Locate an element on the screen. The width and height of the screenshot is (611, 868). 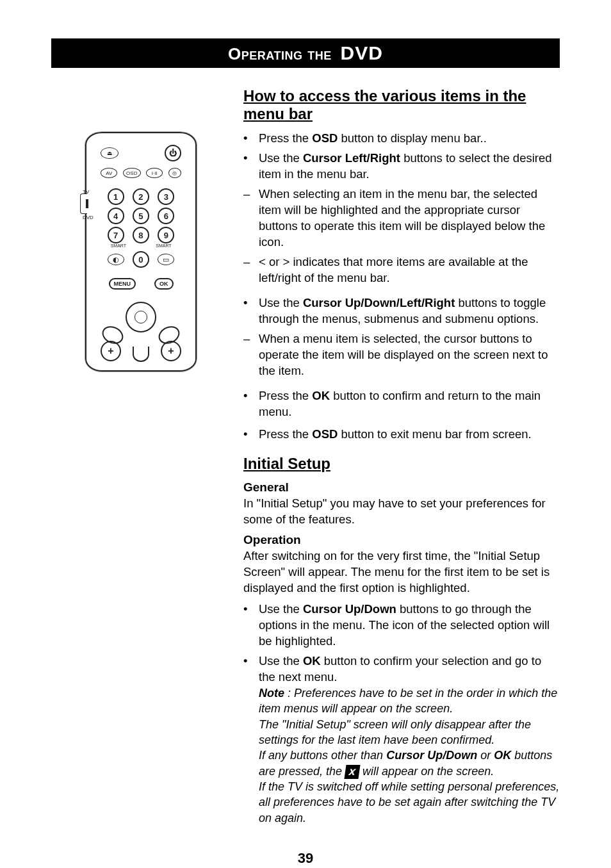
digit-1: 1 is located at coordinates (116, 197).